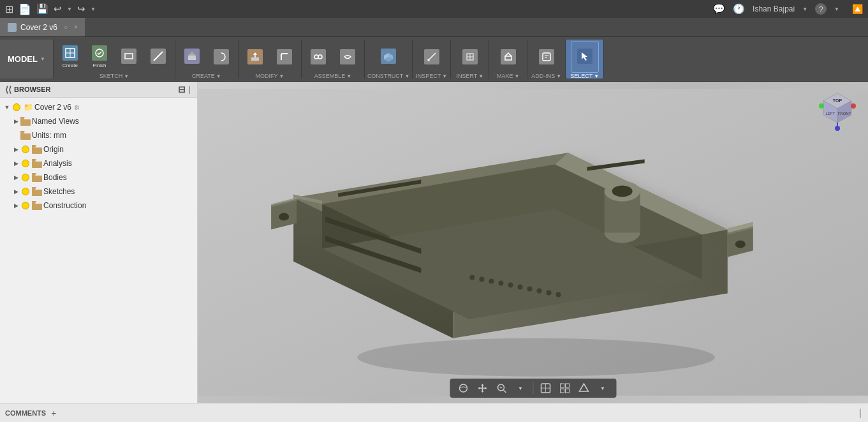  Describe the element at coordinates (192, 57) in the screenshot. I see `extrude-btn` at that location.